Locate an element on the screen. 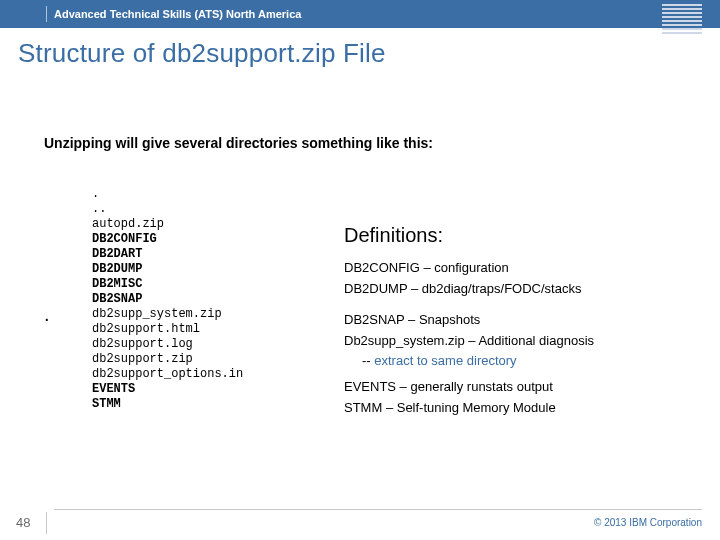  definitions-heading: Definitions: is located at coordinates (519, 236).